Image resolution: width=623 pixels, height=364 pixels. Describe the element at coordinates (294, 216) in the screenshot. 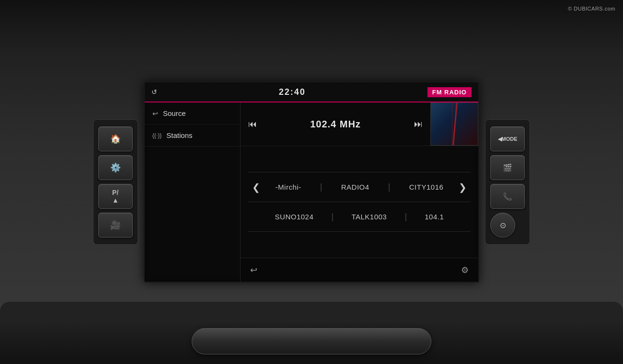

I see `station-suno1024: SUNO1024` at that location.